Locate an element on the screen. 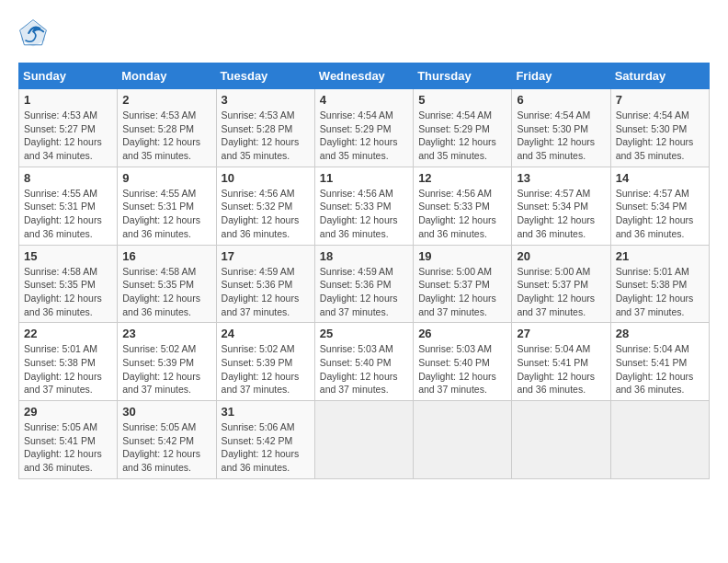  day-number: 24 is located at coordinates (266, 333).